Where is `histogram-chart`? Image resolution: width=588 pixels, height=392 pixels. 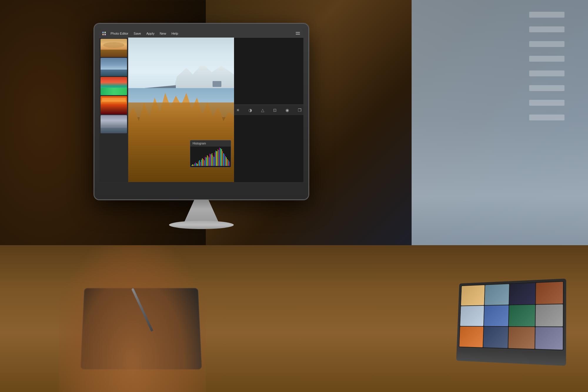
histogram-chart is located at coordinates (211, 157).